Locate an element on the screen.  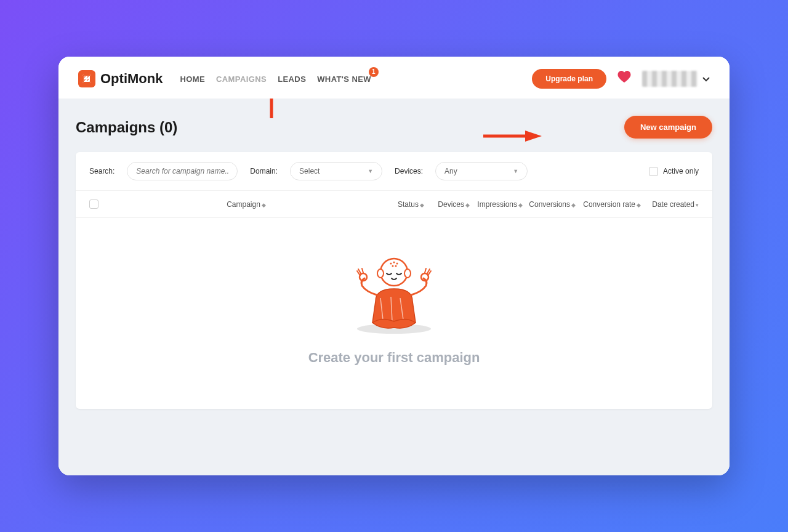
nav-whatsnew: WHAT'S NEW 1 is located at coordinates (344, 79).